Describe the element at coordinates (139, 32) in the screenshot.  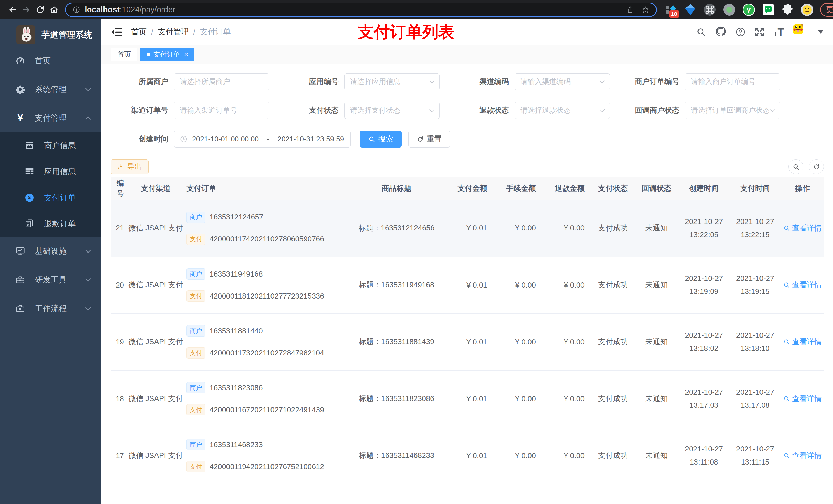
I see `breadcrumb-home: 首页` at that location.